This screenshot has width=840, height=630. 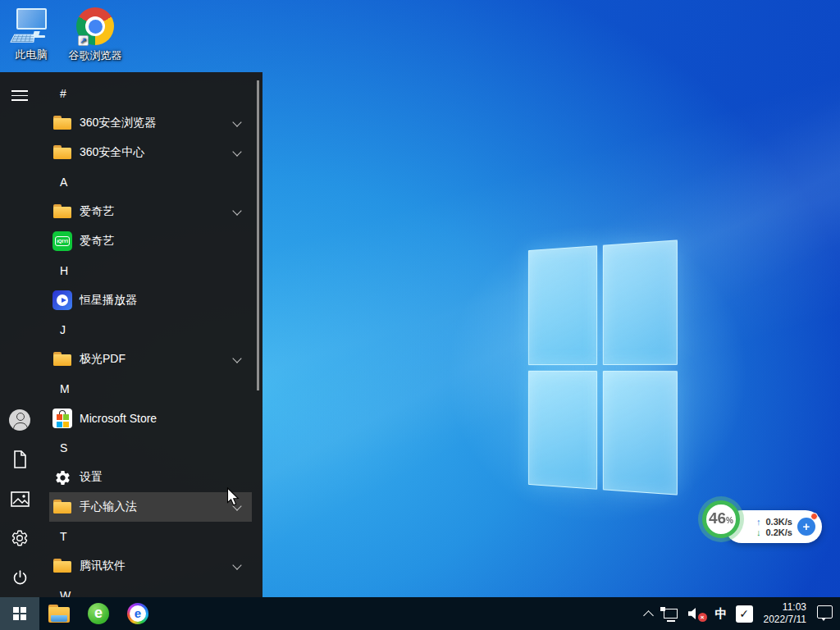 I want to click on desktop-icon-label: 此电脑, so click(x=31, y=55).